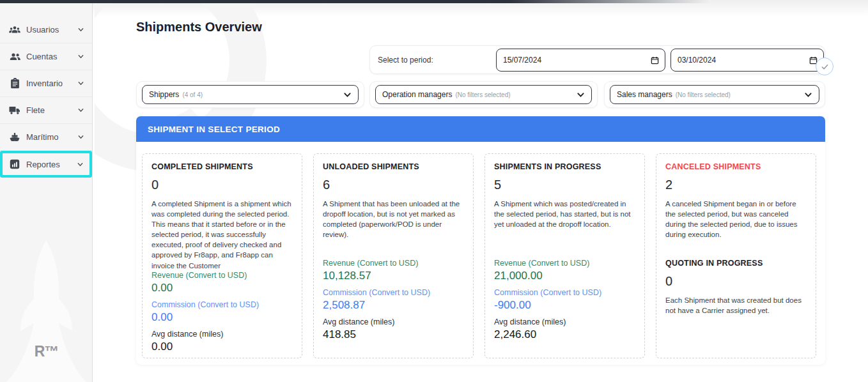 The width and height of the screenshot is (868, 382). I want to click on card-description: A Shipment that has been unloaded at the…, so click(394, 229).